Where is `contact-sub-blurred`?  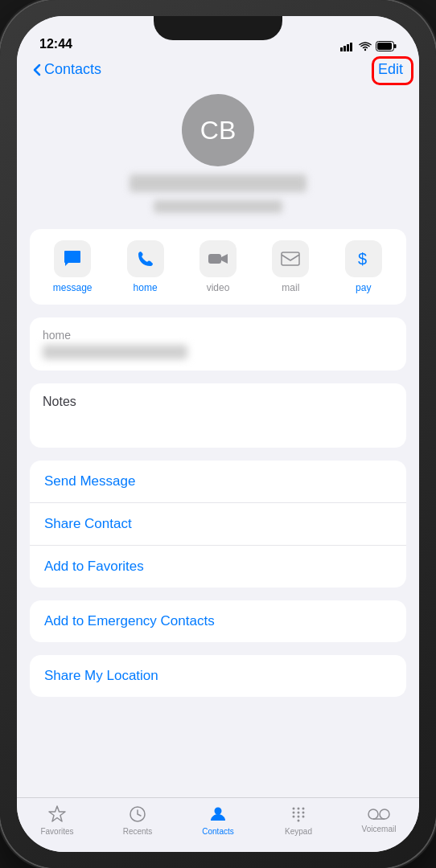 contact-sub-blurred is located at coordinates (218, 207).